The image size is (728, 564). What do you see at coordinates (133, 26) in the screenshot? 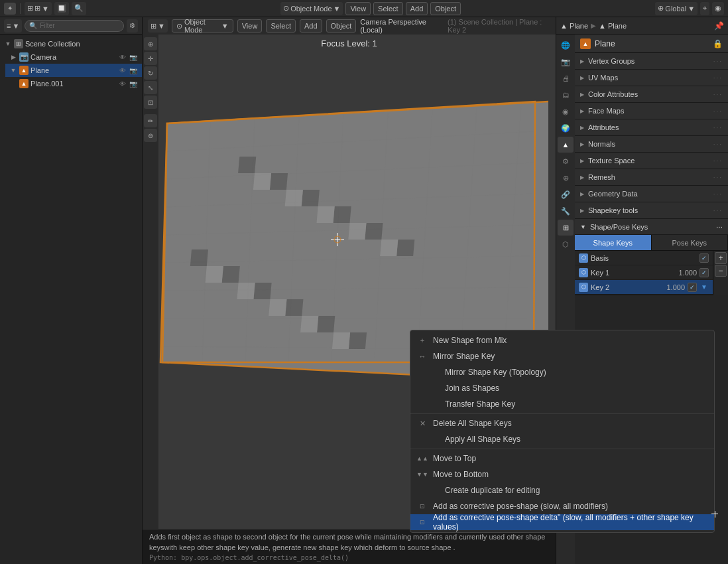
I see `outliner-filter: ⚙` at bounding box center [133, 26].